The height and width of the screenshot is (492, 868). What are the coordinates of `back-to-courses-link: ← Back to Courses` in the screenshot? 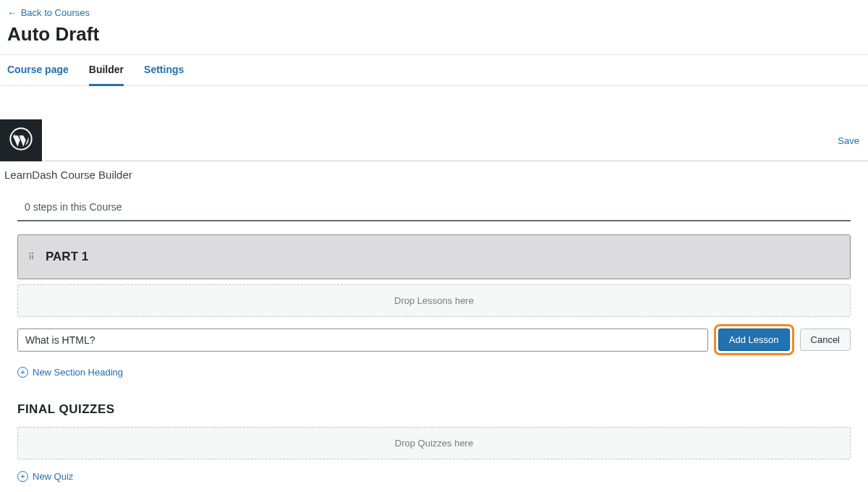 It's located at (48, 13).